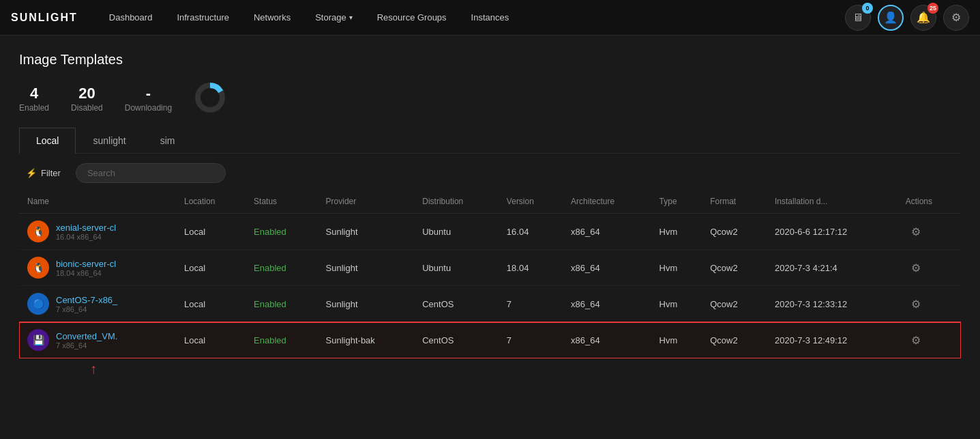  What do you see at coordinates (956, 18) in the screenshot?
I see `gear-icon: ⚙` at bounding box center [956, 18].